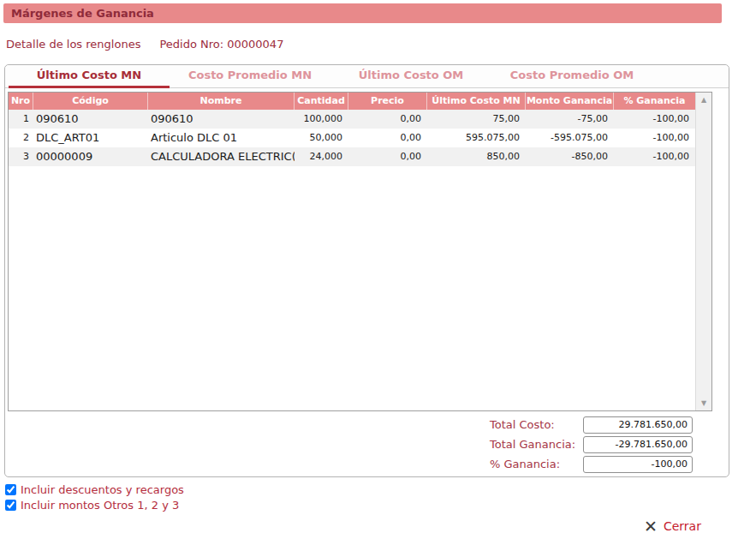  What do you see at coordinates (94, 498) in the screenshot?
I see `options-section: Incluir descuentos y recargos Incluir mo…` at bounding box center [94, 498].